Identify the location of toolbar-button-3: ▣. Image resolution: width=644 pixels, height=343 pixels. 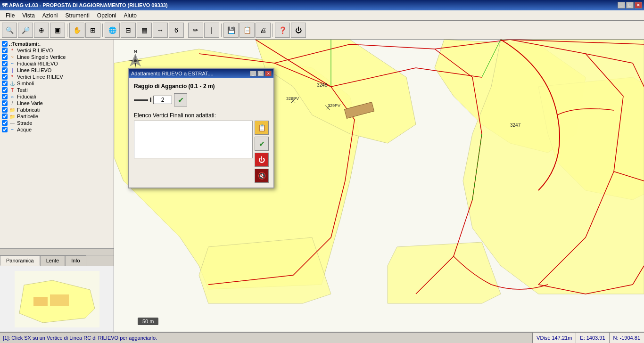
(58, 30).